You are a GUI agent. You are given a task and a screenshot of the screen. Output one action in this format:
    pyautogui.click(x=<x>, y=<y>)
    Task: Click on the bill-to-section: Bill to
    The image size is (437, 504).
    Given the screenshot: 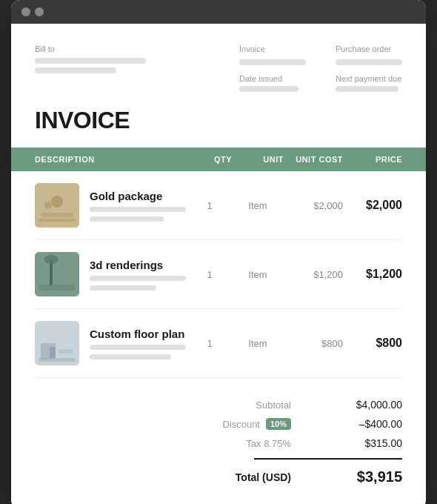 What is the action you would take?
    pyautogui.click(x=137, y=59)
    